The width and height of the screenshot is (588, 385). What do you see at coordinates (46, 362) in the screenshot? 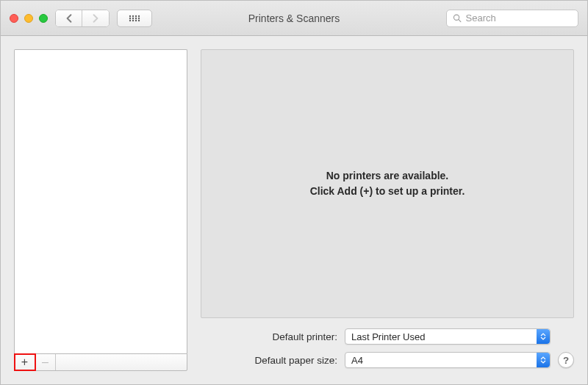
I see `minus-icon: –` at bounding box center [46, 362].